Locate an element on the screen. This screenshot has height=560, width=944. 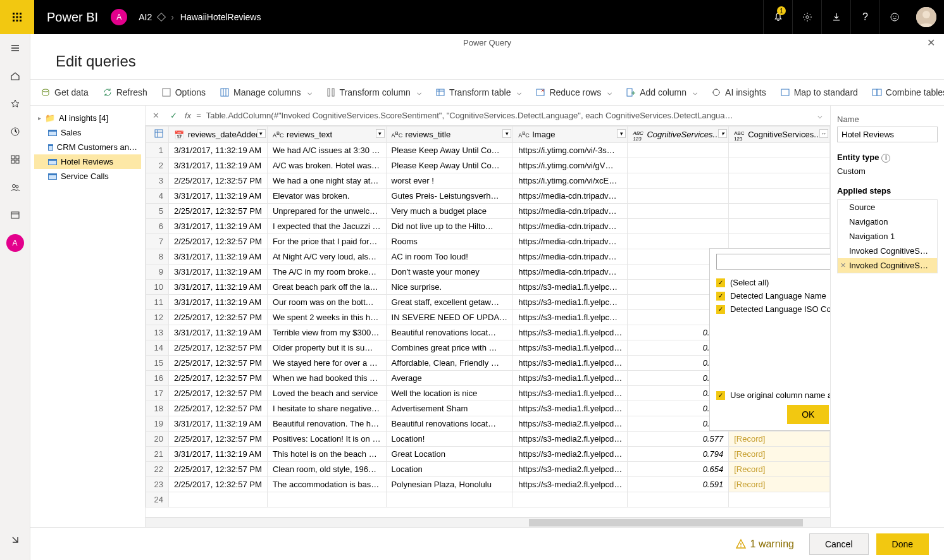
delete-step-icon: ✕ is located at coordinates (843, 266).